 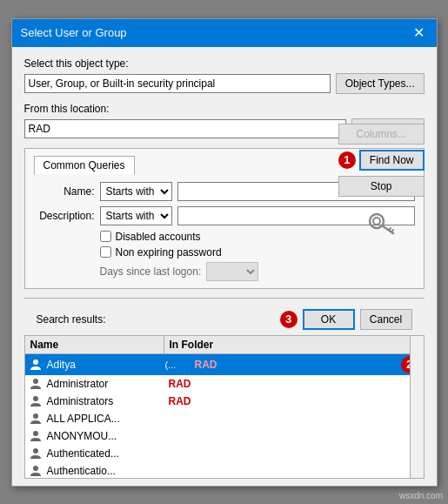 I want to click on title-bar: Select User or Group ✕, so click(x=224, y=33).